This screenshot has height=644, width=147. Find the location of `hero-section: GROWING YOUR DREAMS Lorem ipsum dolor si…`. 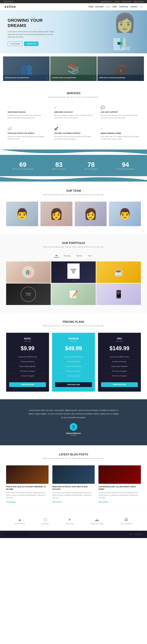

hero-section: GROWING YOUR DREAMS Lorem ipsum dolor si… is located at coordinates (73, 32).